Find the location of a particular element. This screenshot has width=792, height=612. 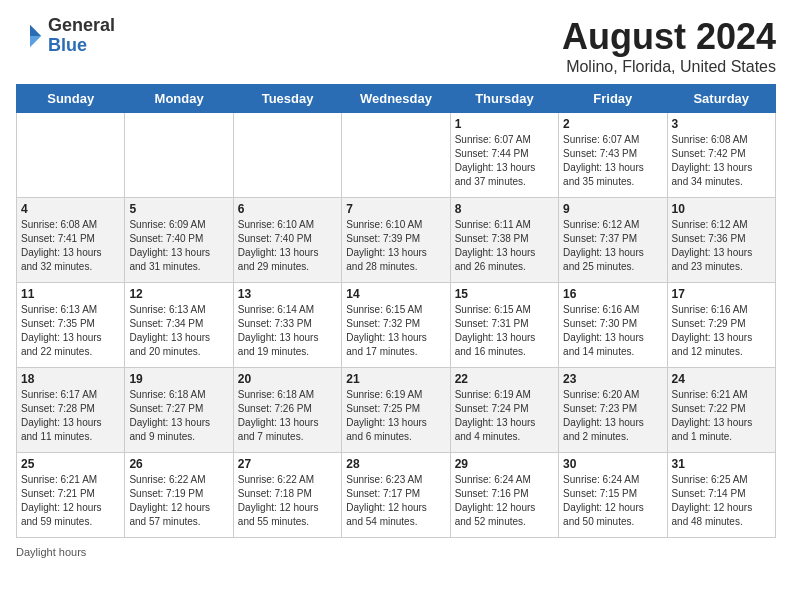

day-number: 13 is located at coordinates (288, 294).